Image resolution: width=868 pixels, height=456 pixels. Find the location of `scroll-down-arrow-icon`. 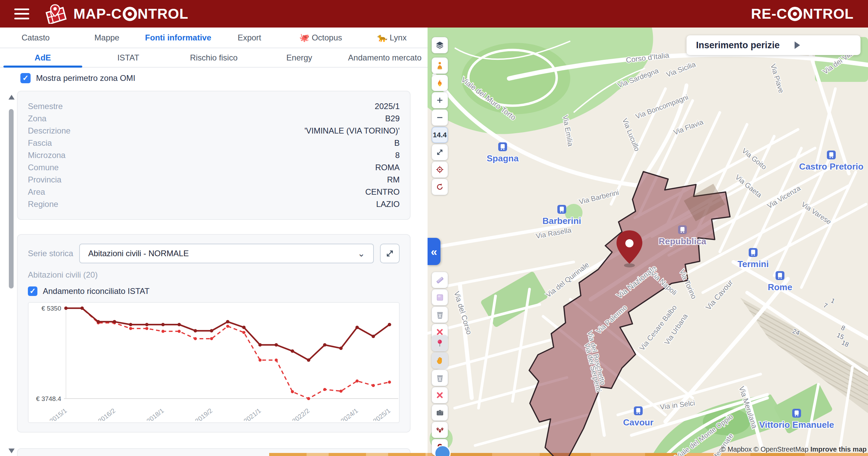

scroll-down-arrow-icon is located at coordinates (12, 451).